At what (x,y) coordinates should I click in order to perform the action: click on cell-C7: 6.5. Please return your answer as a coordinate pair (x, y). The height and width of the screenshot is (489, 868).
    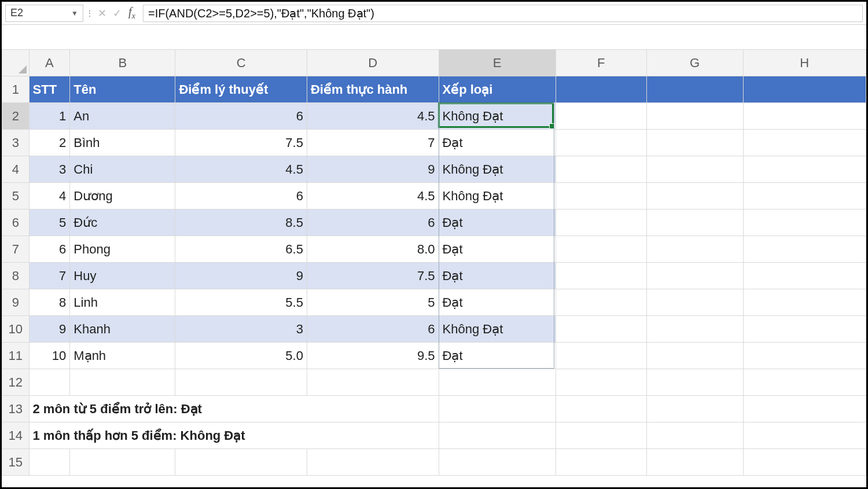
    Looking at the image, I should click on (241, 249).